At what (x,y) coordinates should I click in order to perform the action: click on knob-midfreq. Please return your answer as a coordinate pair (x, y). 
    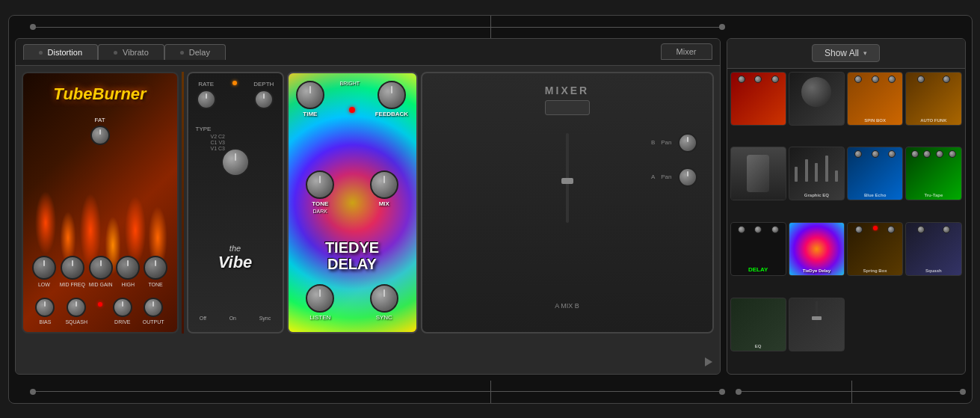
    Looking at the image, I should click on (73, 268).